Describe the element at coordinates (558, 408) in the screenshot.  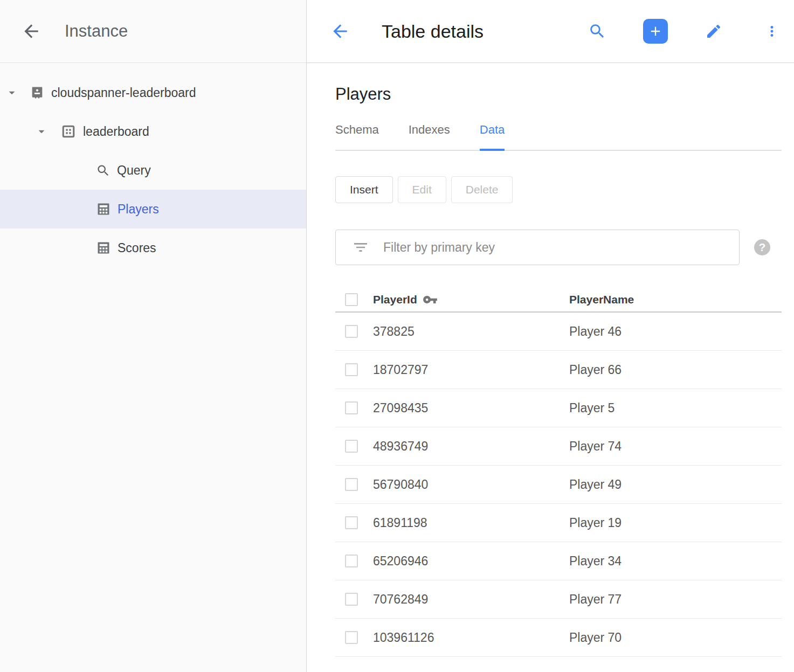
I see `table-row: 27098435 Player 5` at that location.